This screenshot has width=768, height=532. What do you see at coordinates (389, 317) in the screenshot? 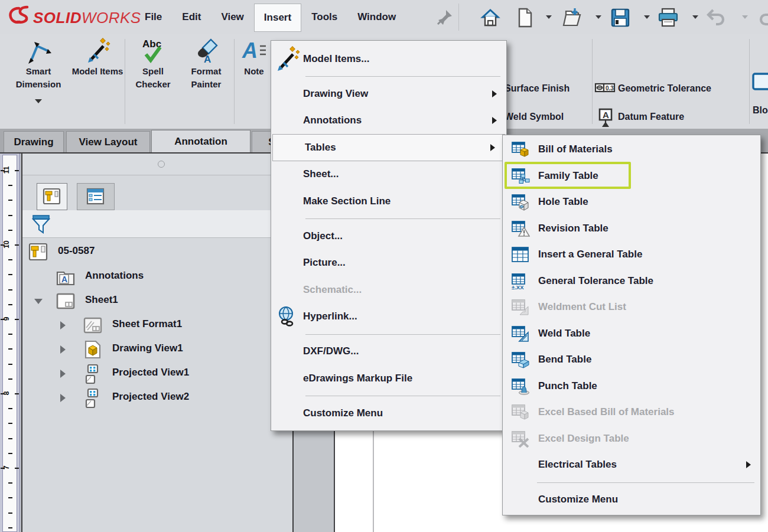
I see `insert-menu-item-hyperlink: Hyperlink...` at bounding box center [389, 317].